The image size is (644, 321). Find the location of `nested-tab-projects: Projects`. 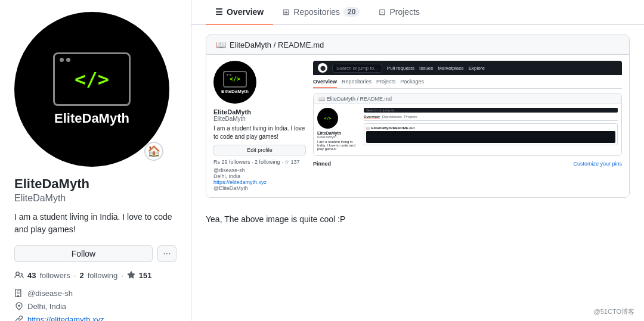

nested-tab-projects: Projects is located at coordinates (386, 83).